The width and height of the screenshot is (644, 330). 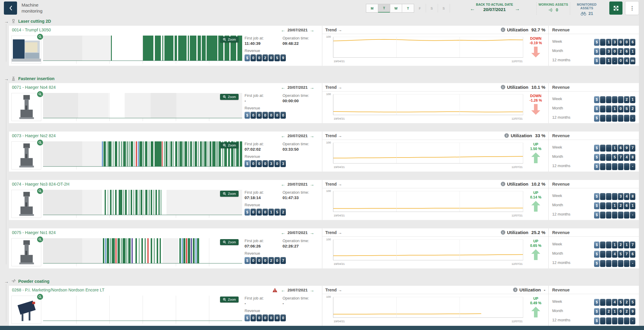 What do you see at coordinates (302, 304) in the screenshot?
I see `operation-time-value: -` at bounding box center [302, 304].